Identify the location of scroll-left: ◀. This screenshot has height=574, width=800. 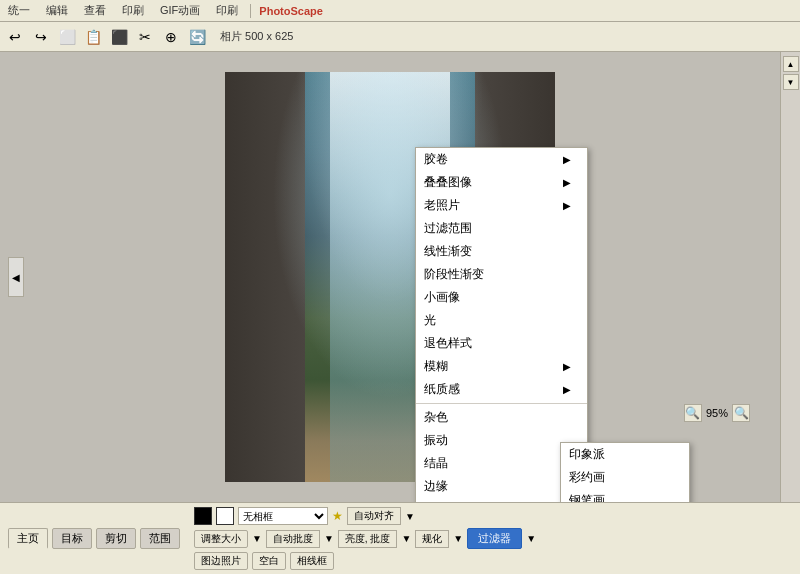
(16, 277).